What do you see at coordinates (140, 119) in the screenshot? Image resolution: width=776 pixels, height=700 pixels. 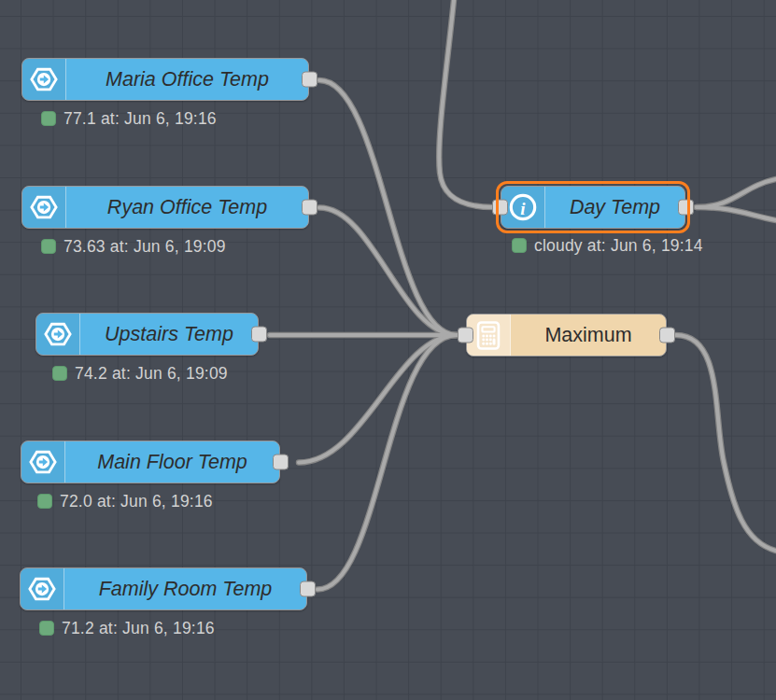 I see `status-text: 77.1 at: Jun 6, 19:16` at bounding box center [140, 119].